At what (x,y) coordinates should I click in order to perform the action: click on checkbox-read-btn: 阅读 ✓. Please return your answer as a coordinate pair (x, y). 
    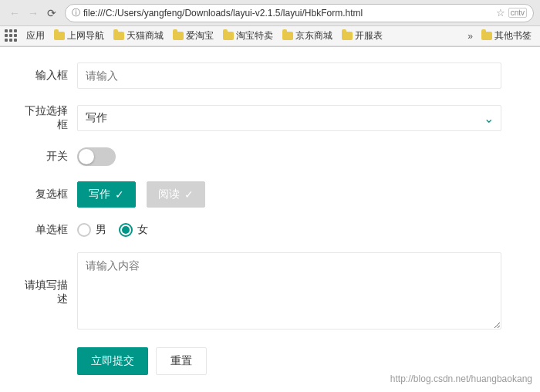
    Looking at the image, I should click on (176, 194).